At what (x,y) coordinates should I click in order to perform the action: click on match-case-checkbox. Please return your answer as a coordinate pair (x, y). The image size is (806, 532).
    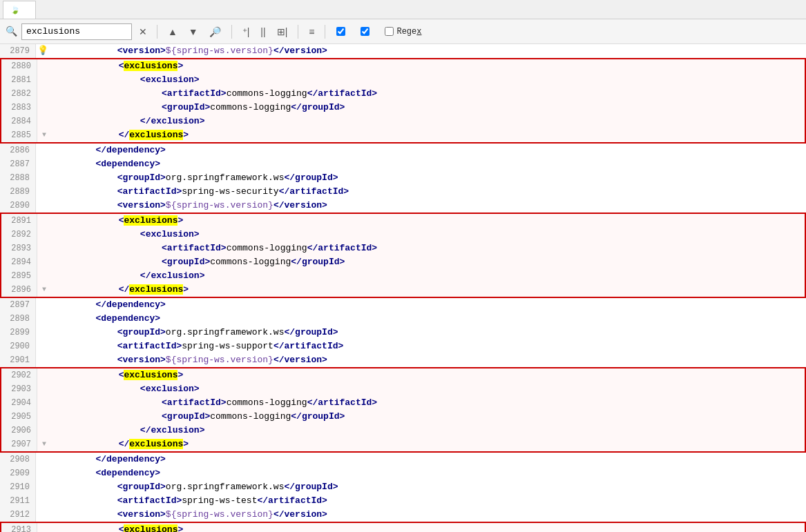
    Looking at the image, I should click on (341, 32).